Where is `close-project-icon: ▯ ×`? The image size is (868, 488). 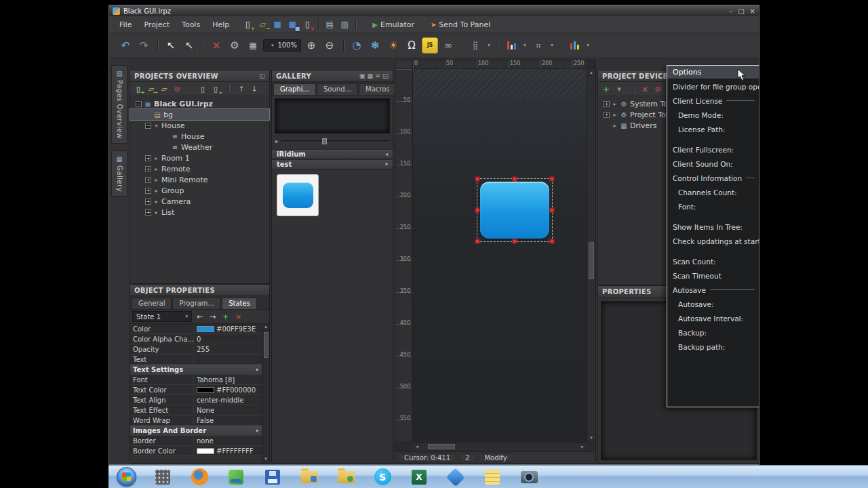
close-project-icon: ▯ × is located at coordinates (307, 24).